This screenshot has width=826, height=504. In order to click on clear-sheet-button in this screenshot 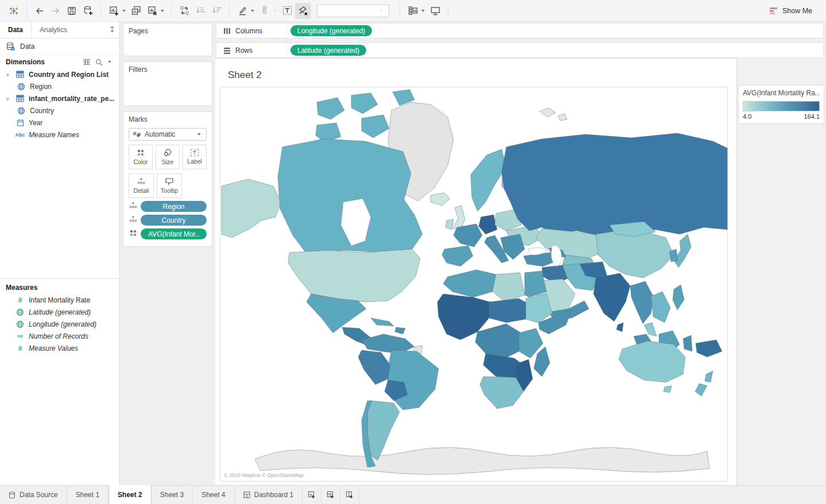, I will do `click(152, 11)`.